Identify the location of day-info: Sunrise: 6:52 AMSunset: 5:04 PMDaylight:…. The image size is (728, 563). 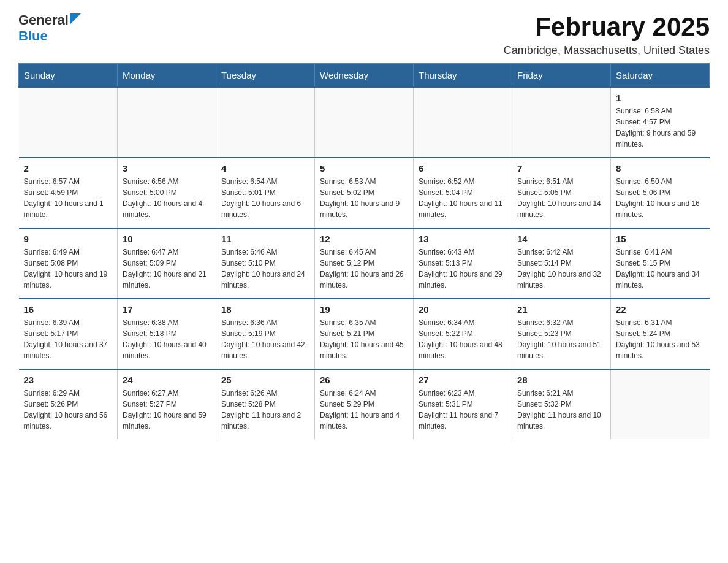
(461, 198).